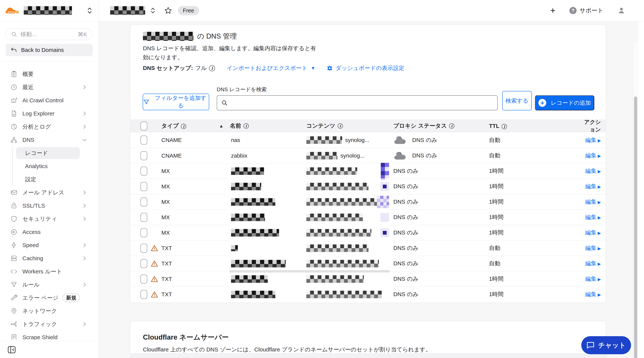  Describe the element at coordinates (258, 126) in the screenshot. I see `column-name: ▲名前i` at that location.